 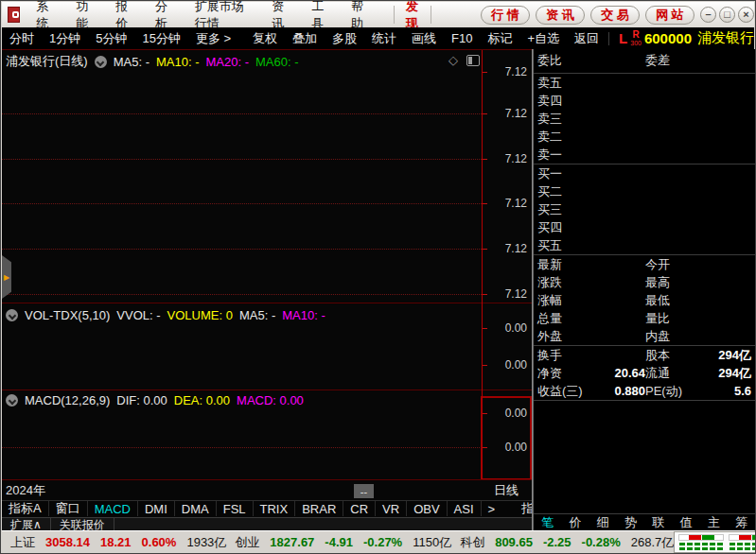 What do you see at coordinates (644, 100) in the screenshot?
I see `sell-row-4: 卖四` at bounding box center [644, 100].